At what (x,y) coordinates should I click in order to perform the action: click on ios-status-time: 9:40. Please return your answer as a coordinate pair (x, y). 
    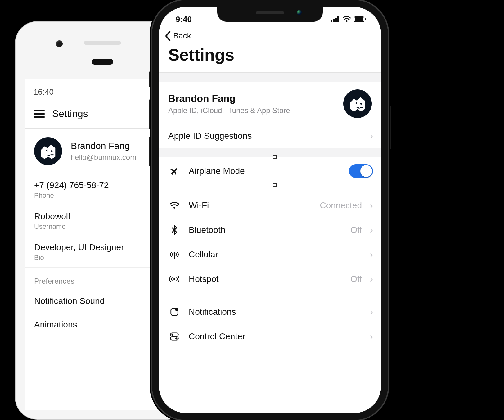
    Looking at the image, I should click on (184, 19).